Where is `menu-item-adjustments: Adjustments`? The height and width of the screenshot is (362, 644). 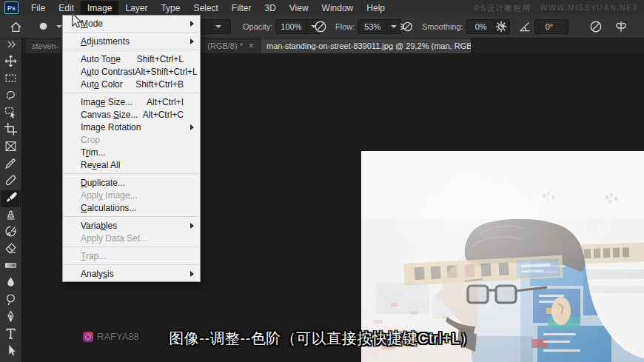
menu-item-adjustments: Adjustments is located at coordinates (132, 41).